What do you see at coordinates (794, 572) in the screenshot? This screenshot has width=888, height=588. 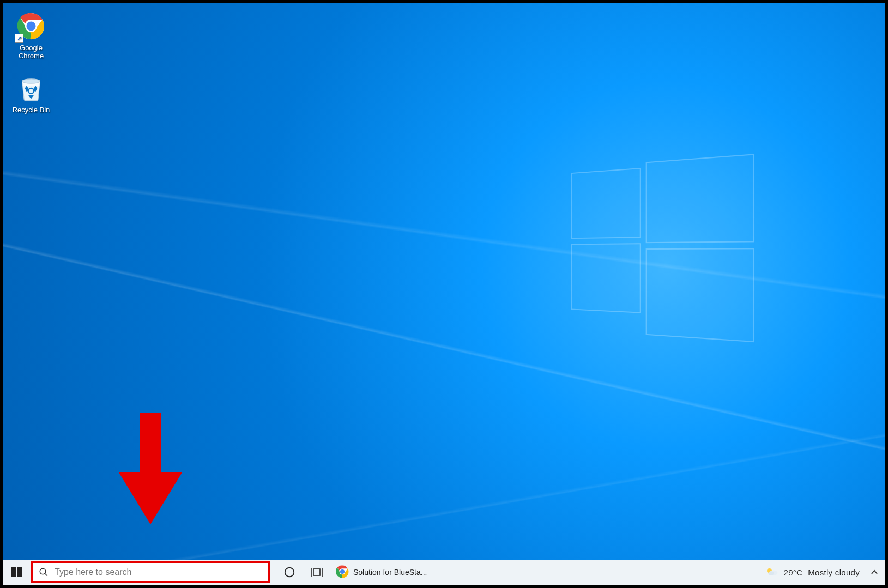 I see `weather-temp: 29°C` at bounding box center [794, 572].